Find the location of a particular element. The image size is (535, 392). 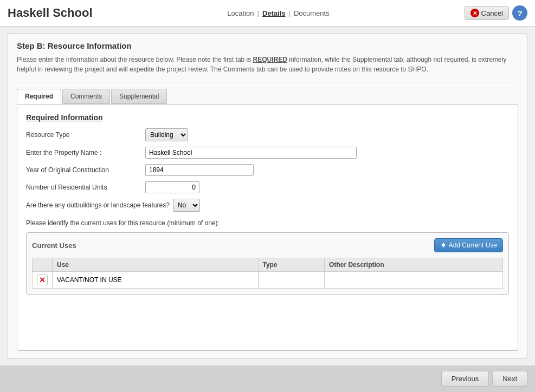

year-label: Year of Original Construction is located at coordinates (86, 170).